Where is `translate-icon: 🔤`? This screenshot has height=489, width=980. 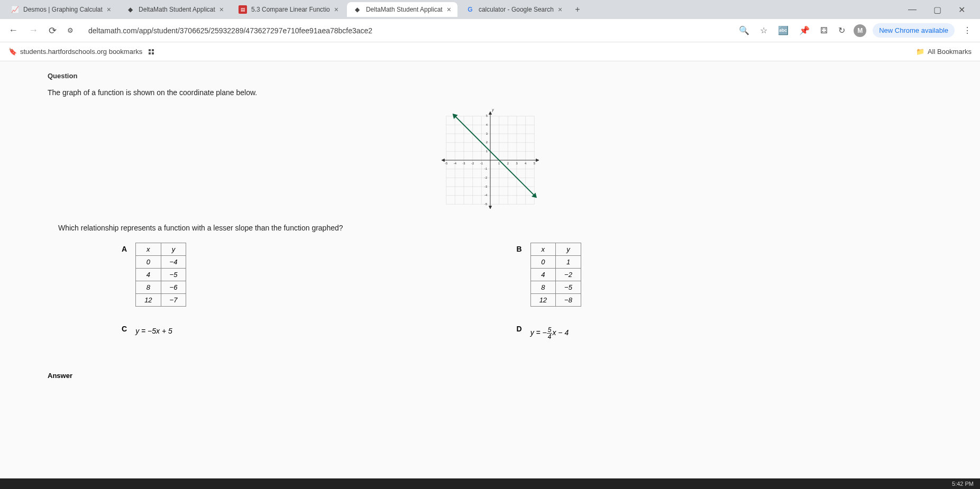
translate-icon: 🔤 is located at coordinates (783, 31).